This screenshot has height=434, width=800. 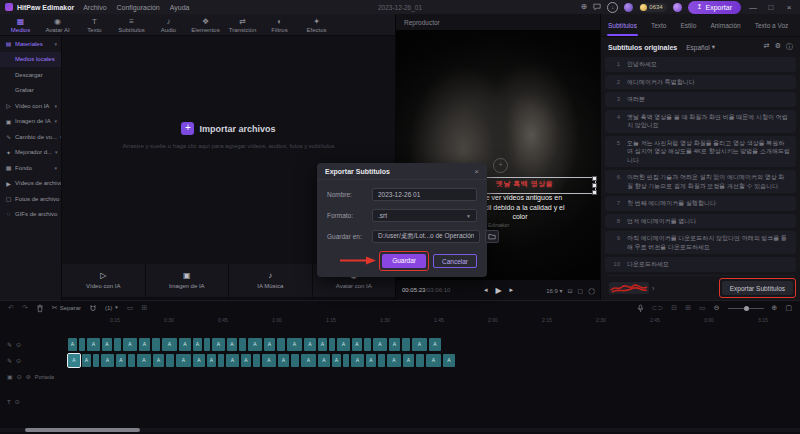 I want to click on delete-icon, so click(x=40, y=308).